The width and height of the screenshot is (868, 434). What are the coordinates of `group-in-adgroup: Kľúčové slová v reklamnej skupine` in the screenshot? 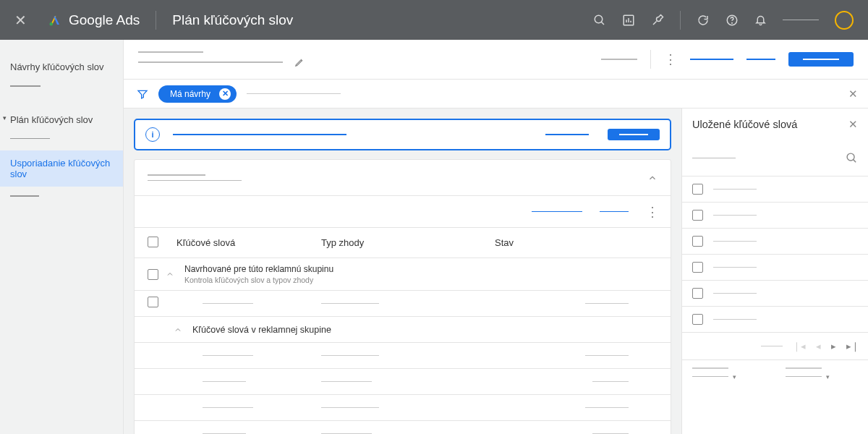 It's located at (402, 330).